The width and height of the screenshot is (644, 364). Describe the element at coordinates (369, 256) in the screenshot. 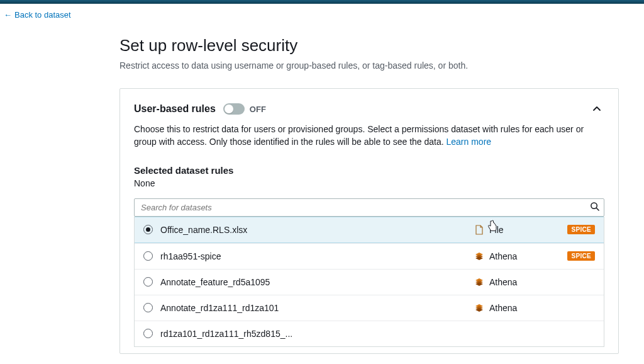

I see `dataset-row: rh1aa951-spiceAthenaSPICE` at that location.